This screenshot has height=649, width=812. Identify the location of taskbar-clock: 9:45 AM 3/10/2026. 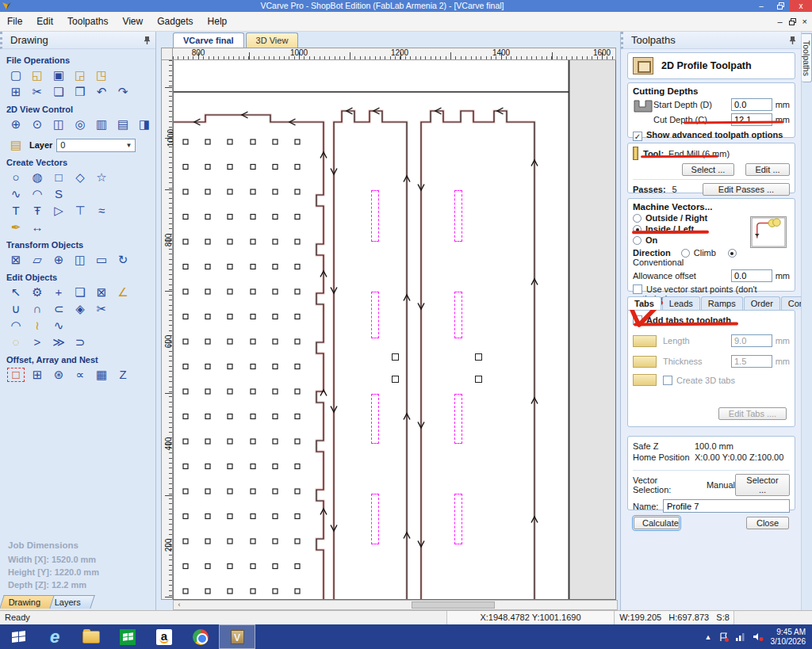
(788, 637).